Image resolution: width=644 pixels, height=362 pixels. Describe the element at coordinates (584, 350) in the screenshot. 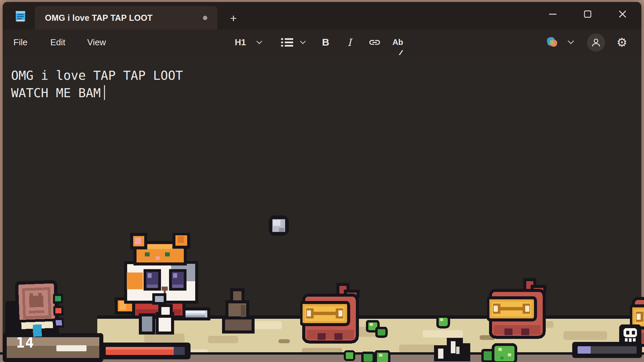

I see `boss-fill` at that location.